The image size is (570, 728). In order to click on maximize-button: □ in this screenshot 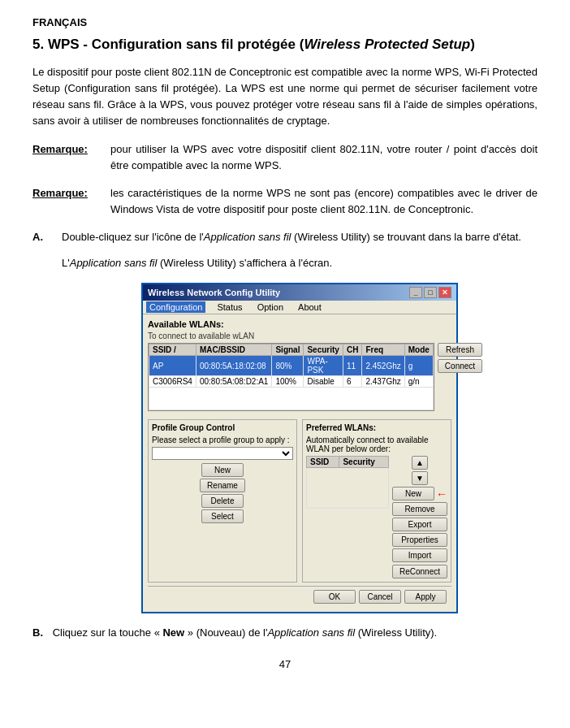, I will do `click(430, 292)`.